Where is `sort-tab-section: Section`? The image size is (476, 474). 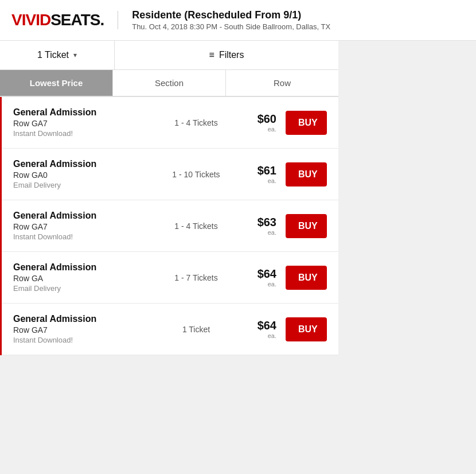
sort-tab-section: Section is located at coordinates (170, 83).